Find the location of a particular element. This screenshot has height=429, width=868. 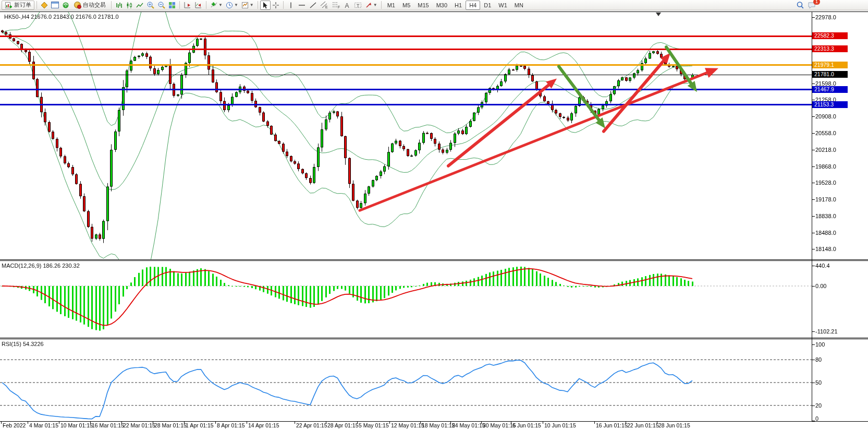

toolbar: 新订单 自动交易 ▼ ▼ ▼ E F A T ▼ is located at coordinates (434, 5).